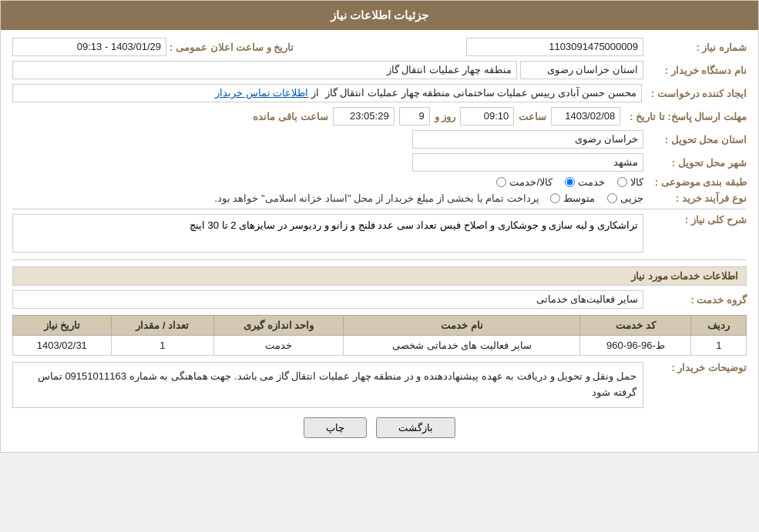  What do you see at coordinates (380, 346) in the screenshot?
I see `table-body: 1ط-96-96-960سایر فعالیت های خدماتی شخصیخ…` at bounding box center [380, 346].